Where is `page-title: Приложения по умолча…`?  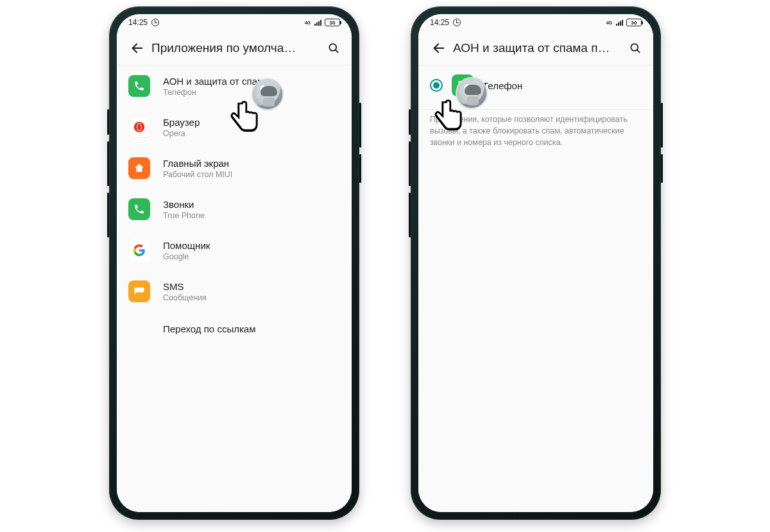
page-title: Приложения по умолча… is located at coordinates (235, 48).